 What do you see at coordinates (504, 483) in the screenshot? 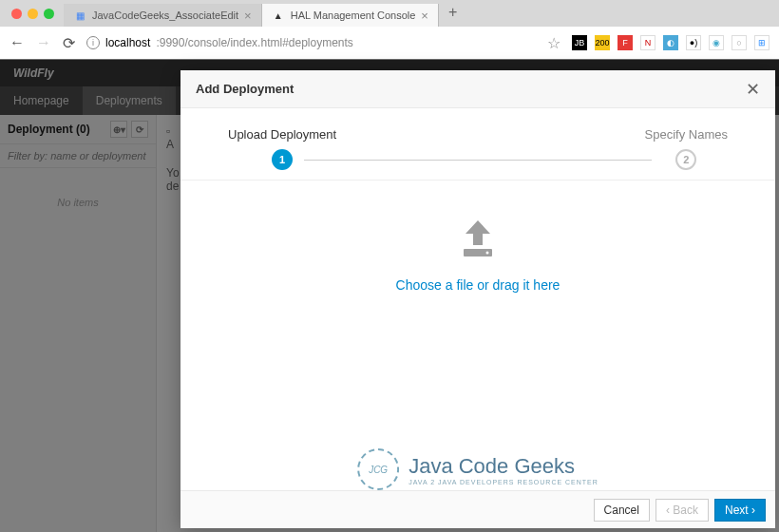
I see `watermark-subtitle: Java 2 Java Developers Resource Center` at bounding box center [504, 483].